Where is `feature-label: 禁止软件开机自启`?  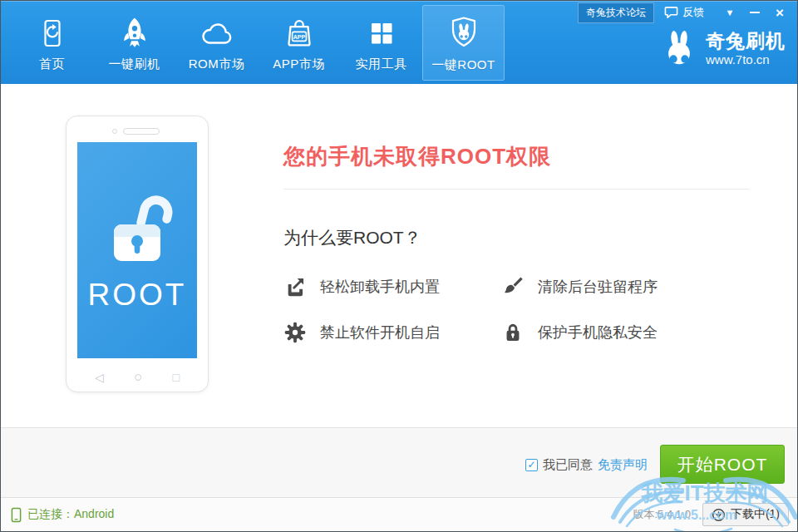 feature-label: 禁止软件开机自启 is located at coordinates (380, 332).